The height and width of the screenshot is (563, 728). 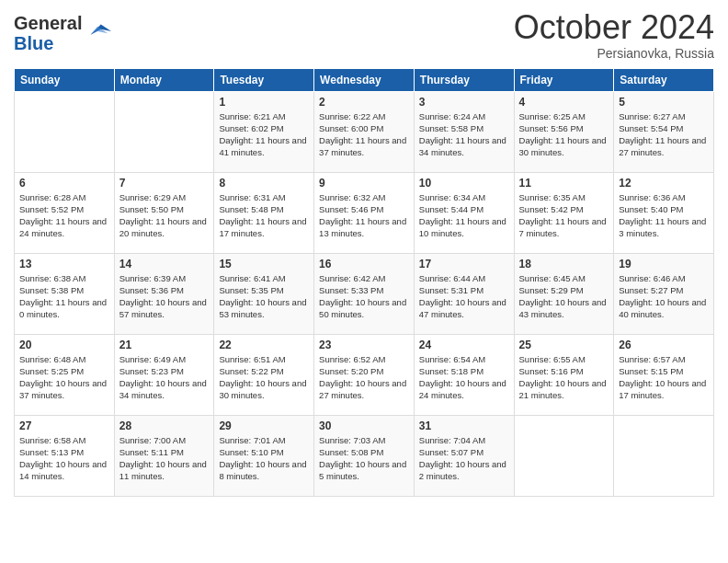 What do you see at coordinates (364, 35) in the screenshot?
I see `header: General Blue October 2024 Persianovka, R…` at bounding box center [364, 35].